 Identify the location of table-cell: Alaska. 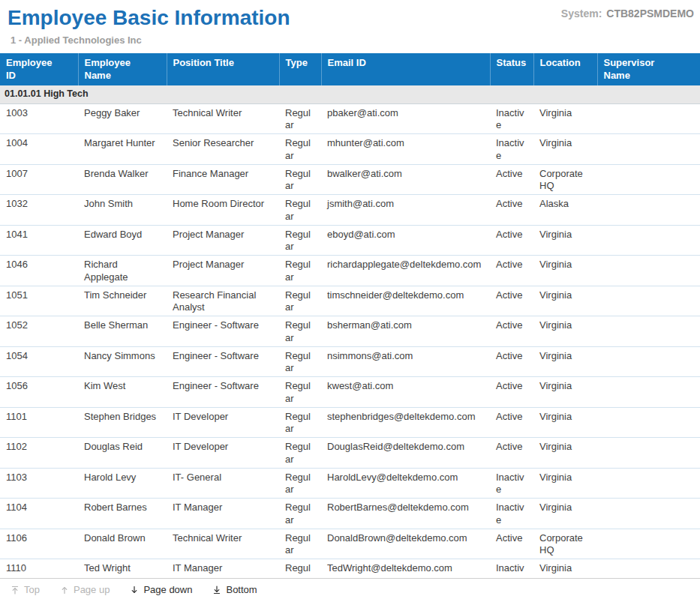
(566, 210).